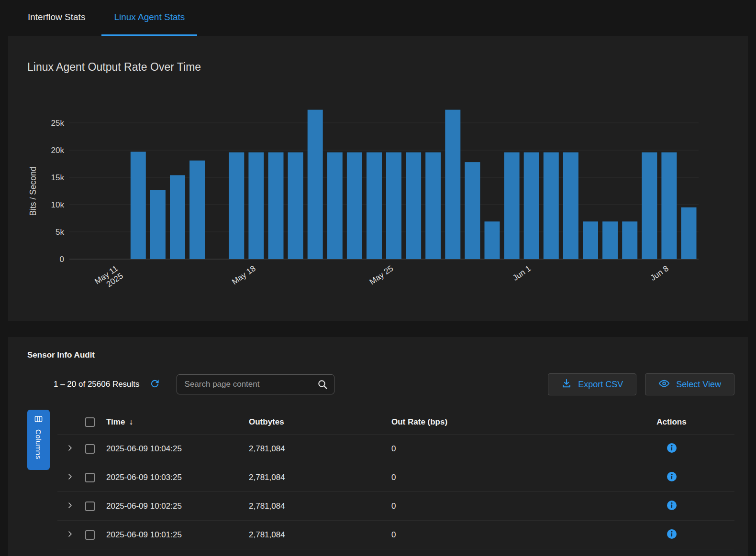 The image size is (756, 556). What do you see at coordinates (256, 384) in the screenshot?
I see `search-input` at bounding box center [256, 384].